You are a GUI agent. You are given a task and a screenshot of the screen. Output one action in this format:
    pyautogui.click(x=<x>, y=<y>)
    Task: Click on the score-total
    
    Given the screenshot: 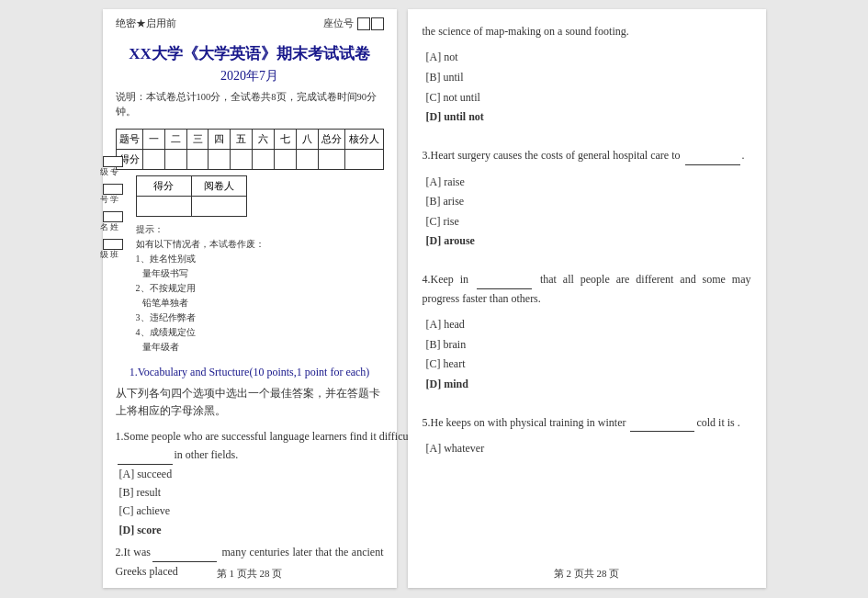 What is the action you would take?
    pyautogui.click(x=331, y=159)
    